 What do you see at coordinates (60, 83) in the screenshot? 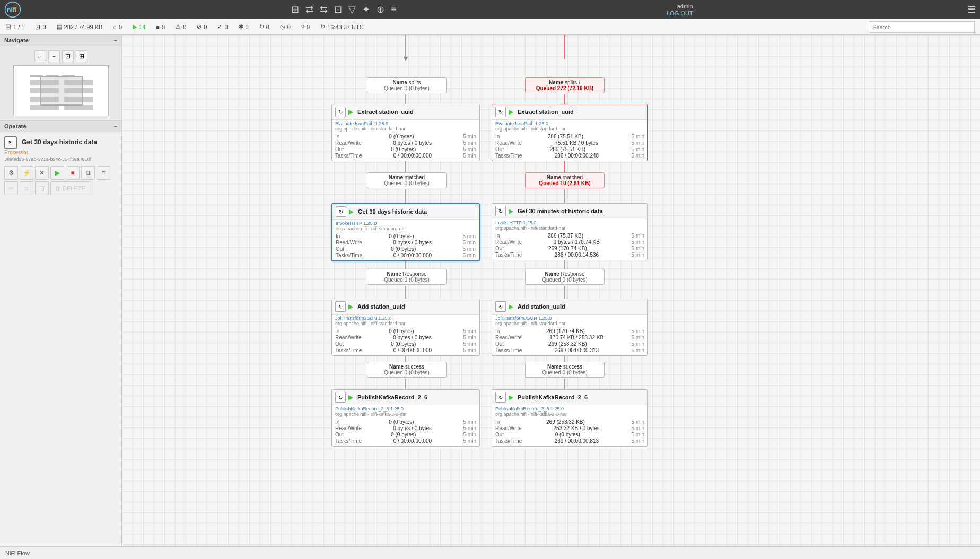
I see `minimap-area: + − ⊡ ⊞` at bounding box center [60, 83].